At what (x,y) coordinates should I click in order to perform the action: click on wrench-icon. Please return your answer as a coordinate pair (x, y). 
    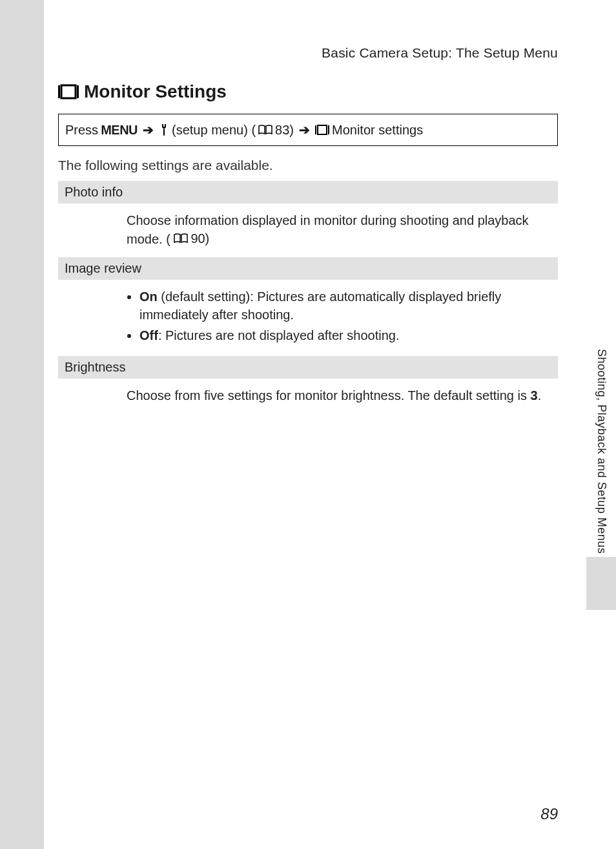
    Looking at the image, I should click on (164, 130).